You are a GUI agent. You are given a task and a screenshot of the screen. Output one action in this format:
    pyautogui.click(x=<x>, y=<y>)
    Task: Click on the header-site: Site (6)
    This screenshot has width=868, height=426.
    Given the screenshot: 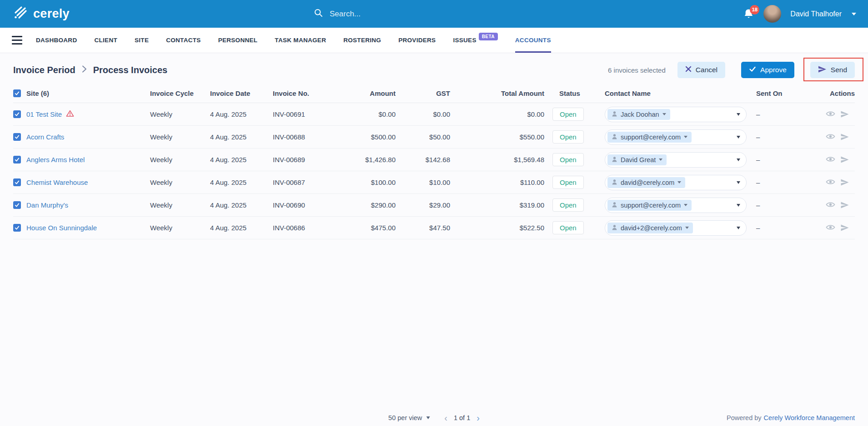 What is the action you would take?
    pyautogui.click(x=88, y=94)
    